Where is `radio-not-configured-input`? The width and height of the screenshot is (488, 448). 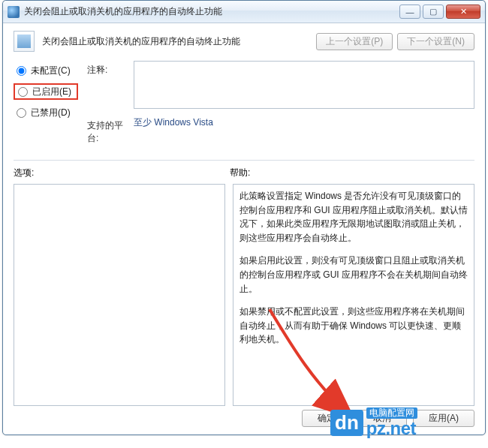
radio-not-configured-input is located at coordinates (21, 71).